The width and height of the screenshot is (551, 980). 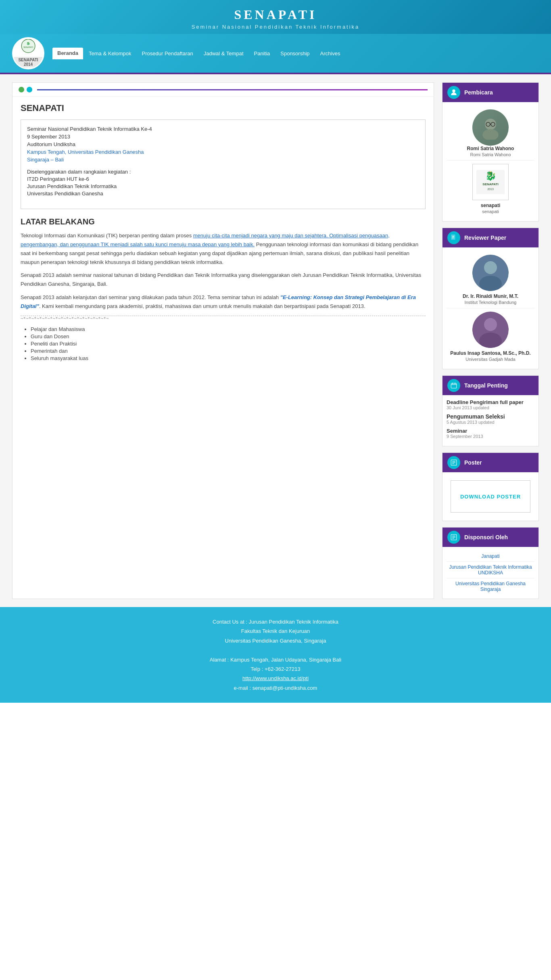 What do you see at coordinates (21, 90) in the screenshot?
I see `dot-green` at bounding box center [21, 90].